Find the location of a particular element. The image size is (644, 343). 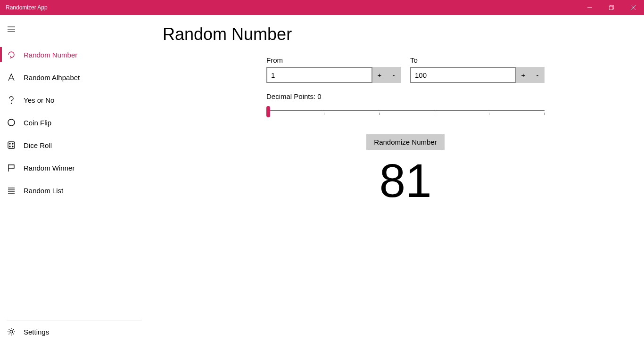

from-field-group: From + - is located at coordinates (334, 70).